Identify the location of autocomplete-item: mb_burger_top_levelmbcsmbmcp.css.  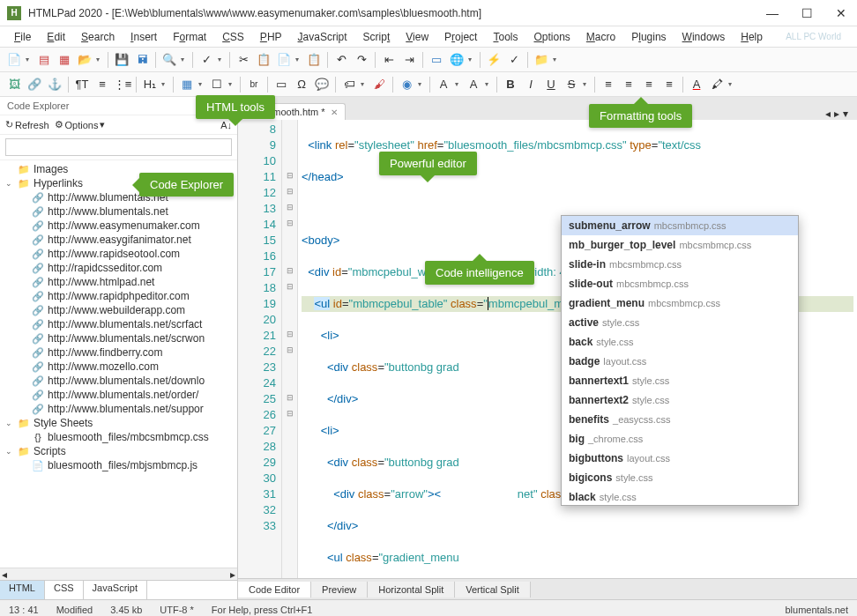
(680, 245).